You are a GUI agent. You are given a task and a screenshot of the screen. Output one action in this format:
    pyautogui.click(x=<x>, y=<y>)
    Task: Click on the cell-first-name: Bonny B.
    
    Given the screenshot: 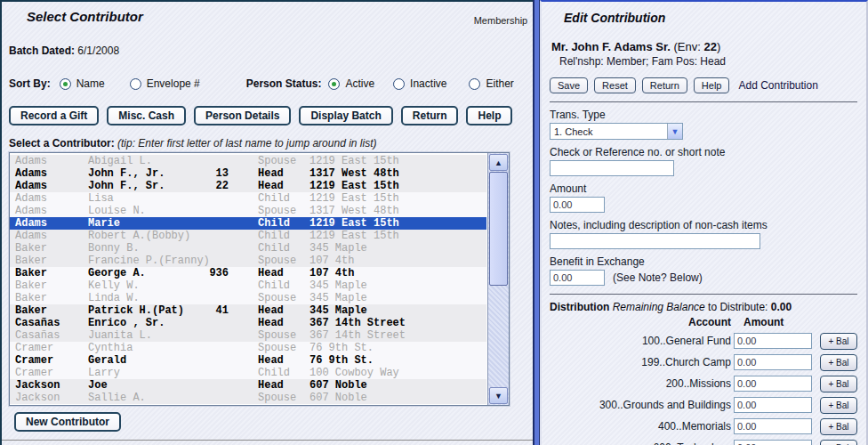 What is the action you would take?
    pyautogui.click(x=146, y=248)
    